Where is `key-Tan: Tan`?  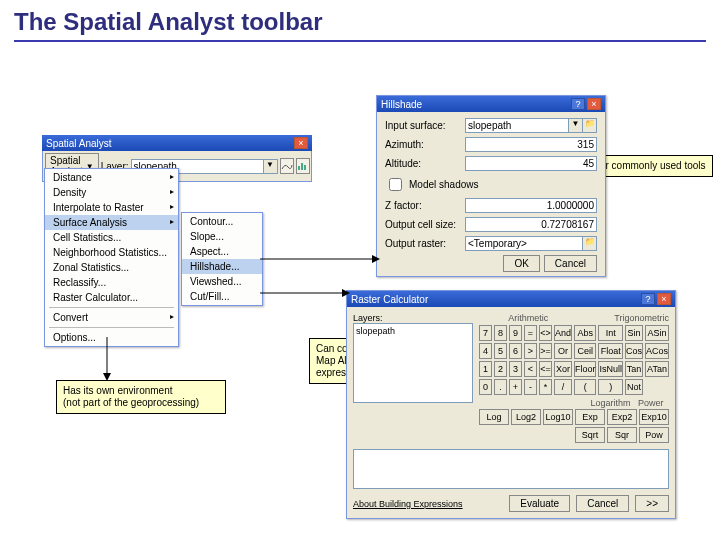
key-Tan: Tan is located at coordinates (634, 369).